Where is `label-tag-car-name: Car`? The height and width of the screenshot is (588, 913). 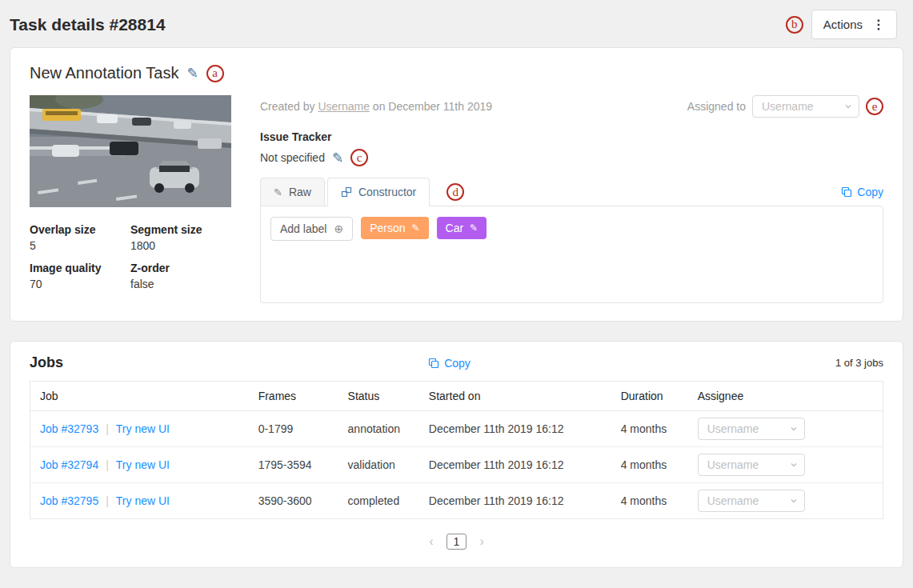
label-tag-car-name: Car is located at coordinates (454, 228).